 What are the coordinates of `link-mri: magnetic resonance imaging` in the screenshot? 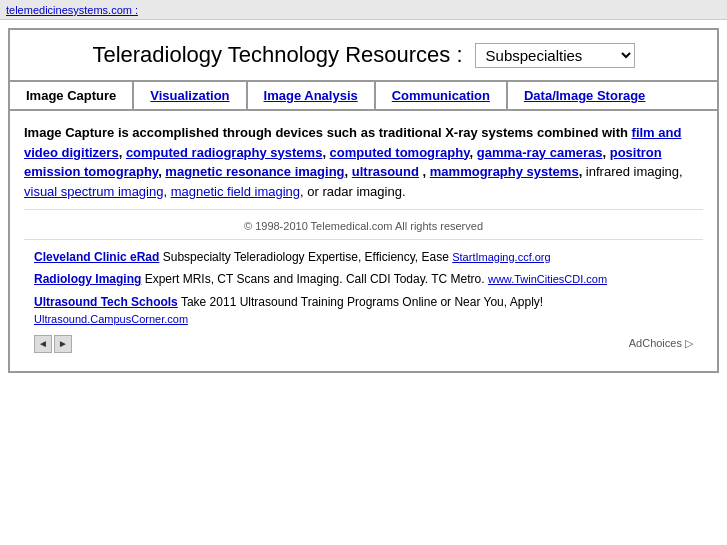 It's located at (254, 172).